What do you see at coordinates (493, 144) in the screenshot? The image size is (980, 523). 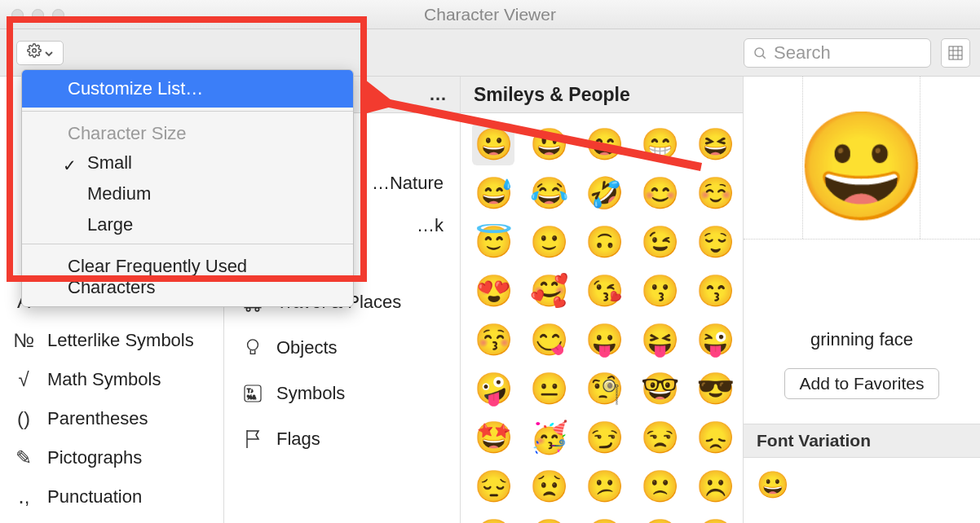 I see `emoji-cell: 😀` at bounding box center [493, 144].